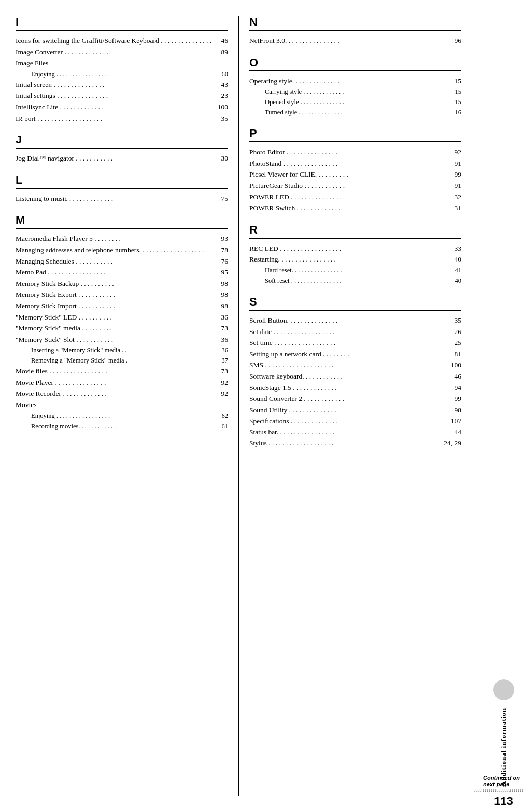 The width and height of the screenshot is (524, 812). What do you see at coordinates (122, 189) in the screenshot?
I see `section-L: L Listening to music . . . . . . . . . .…` at bounding box center [122, 189].